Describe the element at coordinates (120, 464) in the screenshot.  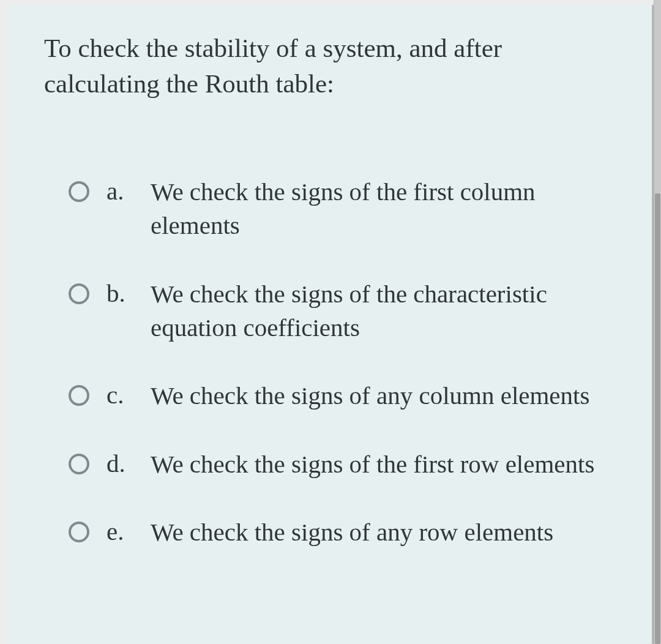
I see `option-letter: d.` at that location.